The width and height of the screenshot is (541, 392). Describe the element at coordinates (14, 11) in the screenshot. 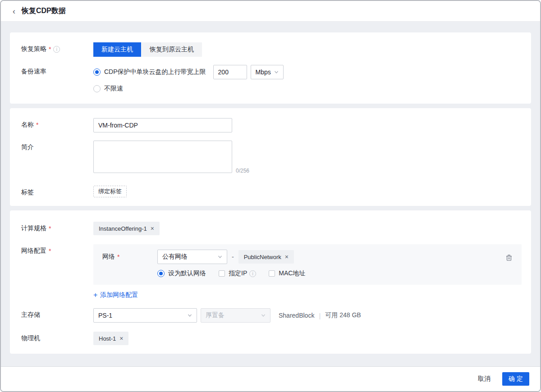

I see `back-icon: ‹` at that location.